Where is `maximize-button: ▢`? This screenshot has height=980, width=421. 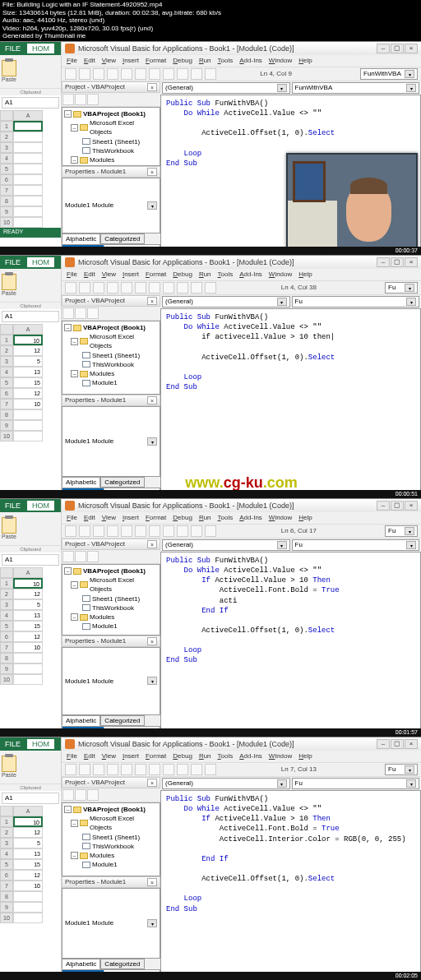 maximize-button: ▢ is located at coordinates (397, 49).